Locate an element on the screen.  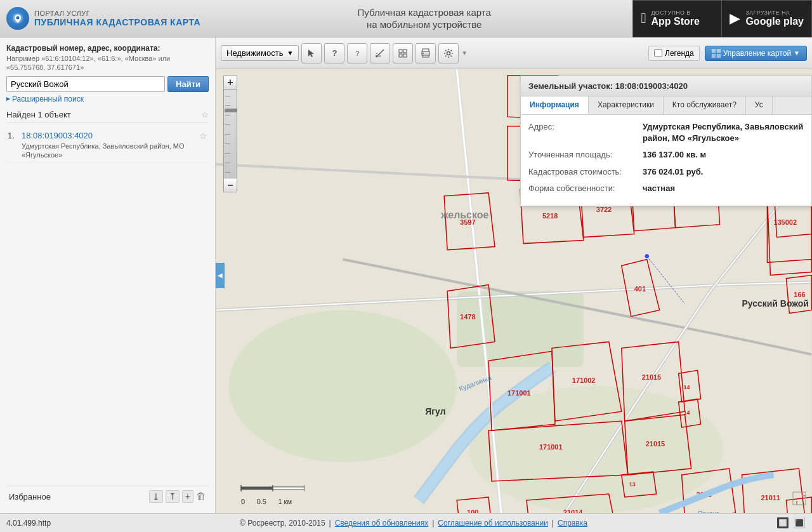
logo-top: ПОРТАЛ УСЛУГ is located at coordinates (117, 13).